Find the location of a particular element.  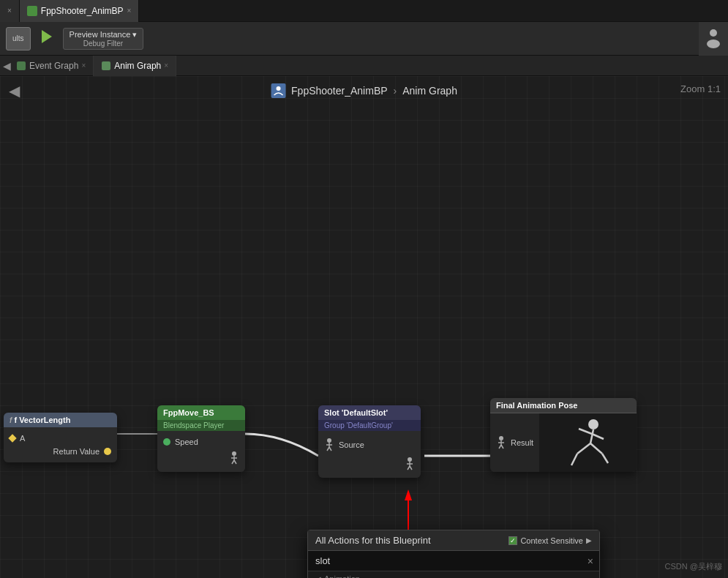

action-search-input is located at coordinates (445, 560).